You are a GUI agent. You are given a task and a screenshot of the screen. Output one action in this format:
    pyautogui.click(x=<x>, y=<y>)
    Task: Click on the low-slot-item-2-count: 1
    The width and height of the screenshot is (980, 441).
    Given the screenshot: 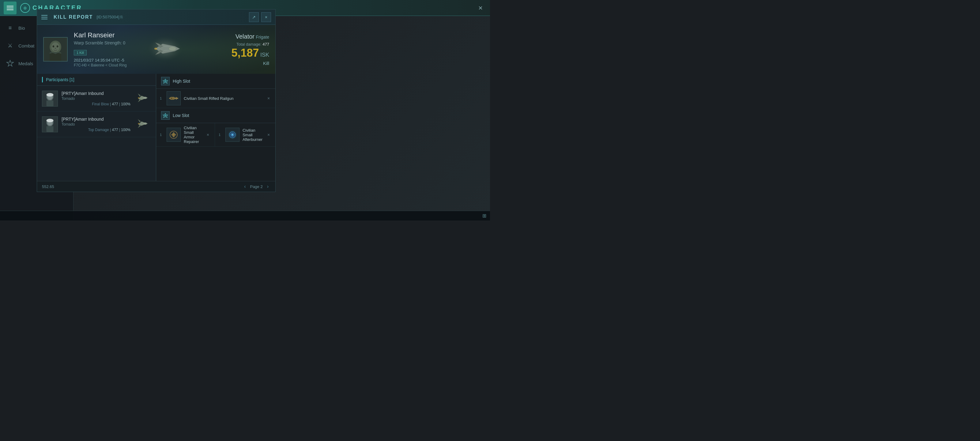 What is the action you would take?
    pyautogui.click(x=221, y=135)
    